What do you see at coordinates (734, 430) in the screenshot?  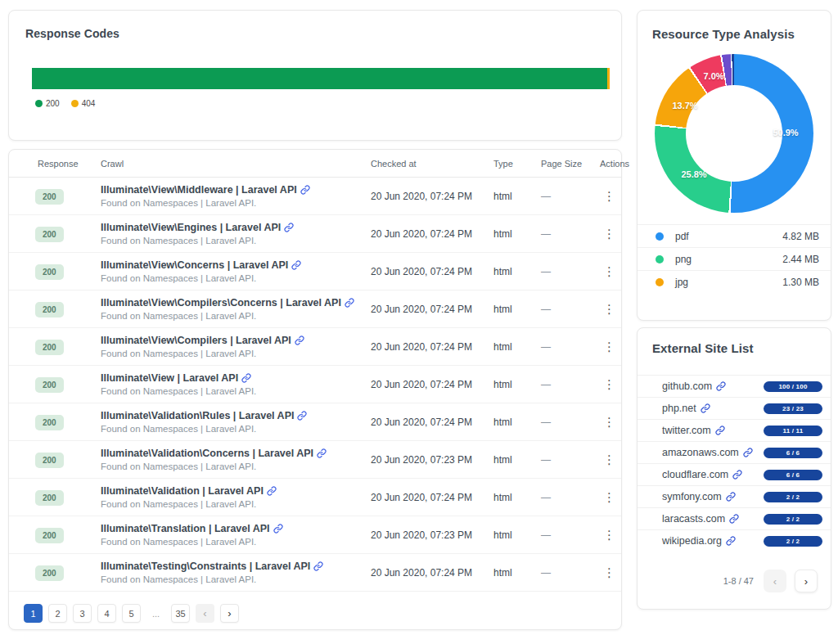 I see `external-site-row: twitter.com 11 / 11` at bounding box center [734, 430].